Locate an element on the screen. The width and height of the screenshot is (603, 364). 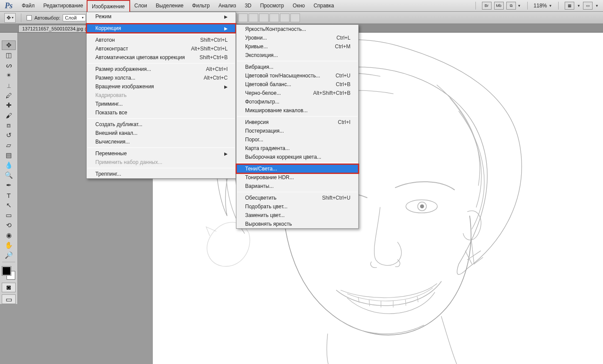
gradient-tool: ▤ is located at coordinates (9, 155).